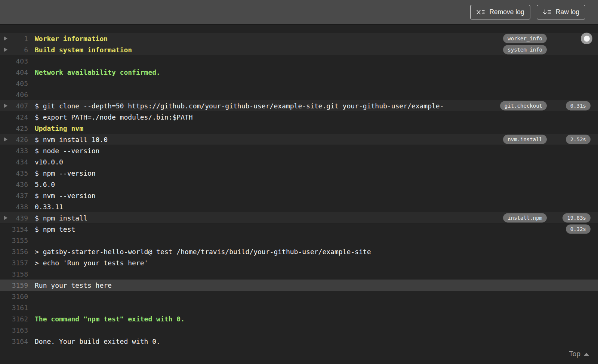  I want to click on log-row: 437$ nvm --version, so click(299, 195).